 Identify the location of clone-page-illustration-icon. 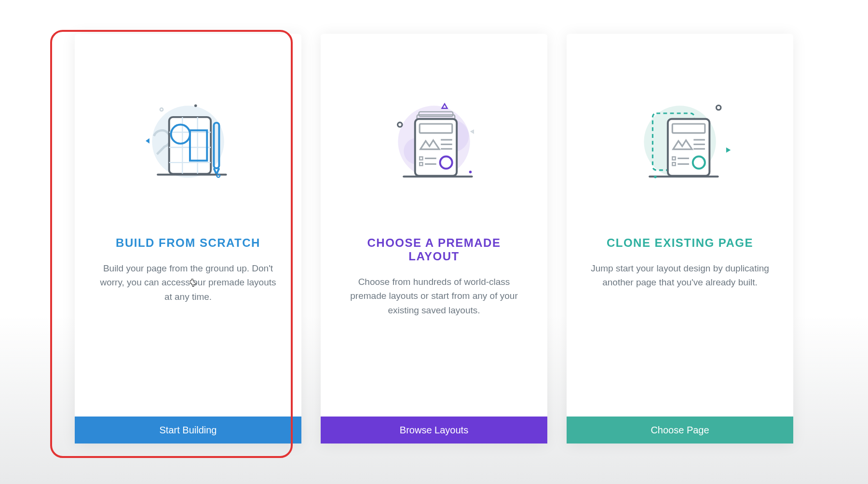
(680, 140).